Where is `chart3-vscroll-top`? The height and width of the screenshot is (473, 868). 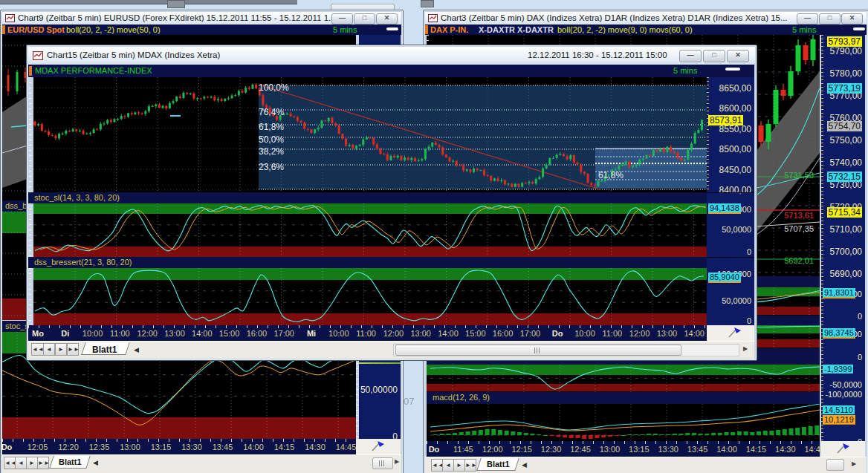
chart3-vscroll-top is located at coordinates (859, 29).